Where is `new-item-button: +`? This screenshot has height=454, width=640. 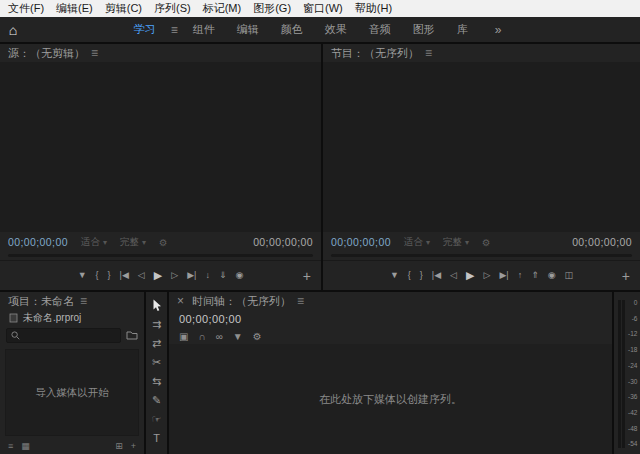
new-item-button: + is located at coordinates (134, 446).